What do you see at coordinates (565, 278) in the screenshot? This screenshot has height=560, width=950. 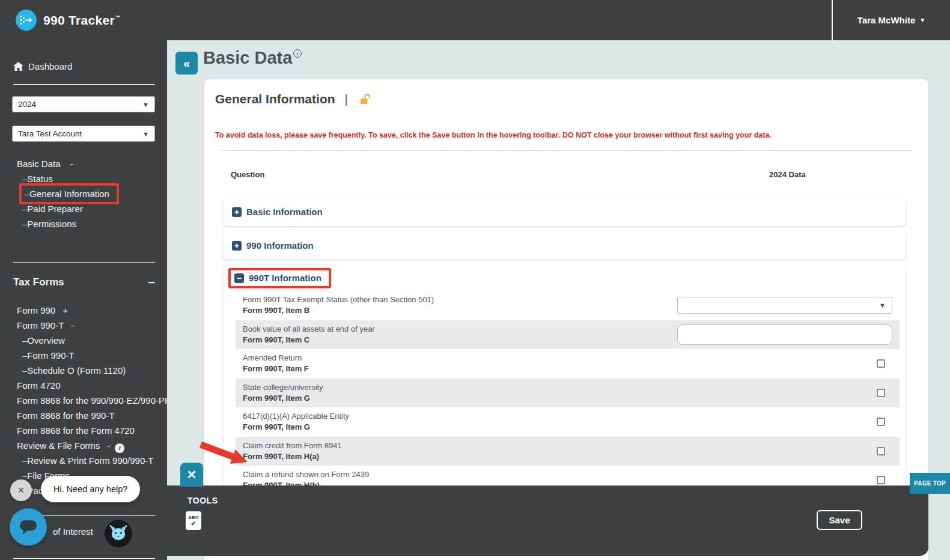 I see `section-header-990t-information: −990T Information` at bounding box center [565, 278].